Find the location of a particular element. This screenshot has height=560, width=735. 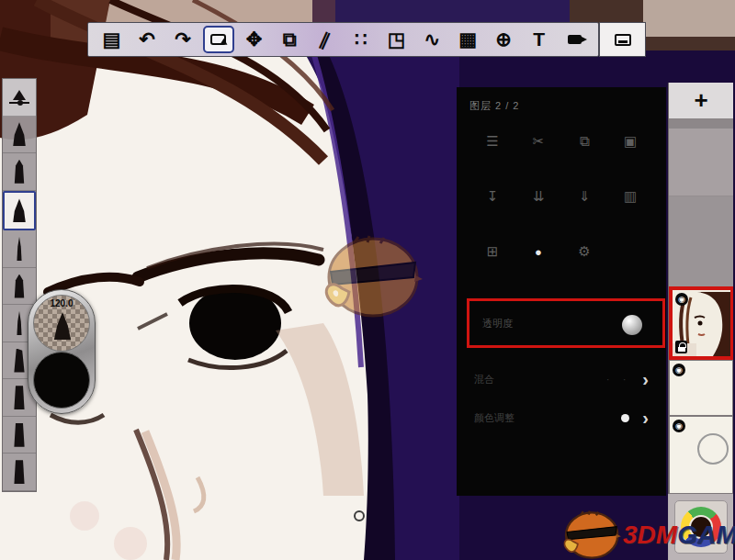

fill-glyph: ◳ is located at coordinates (397, 39).